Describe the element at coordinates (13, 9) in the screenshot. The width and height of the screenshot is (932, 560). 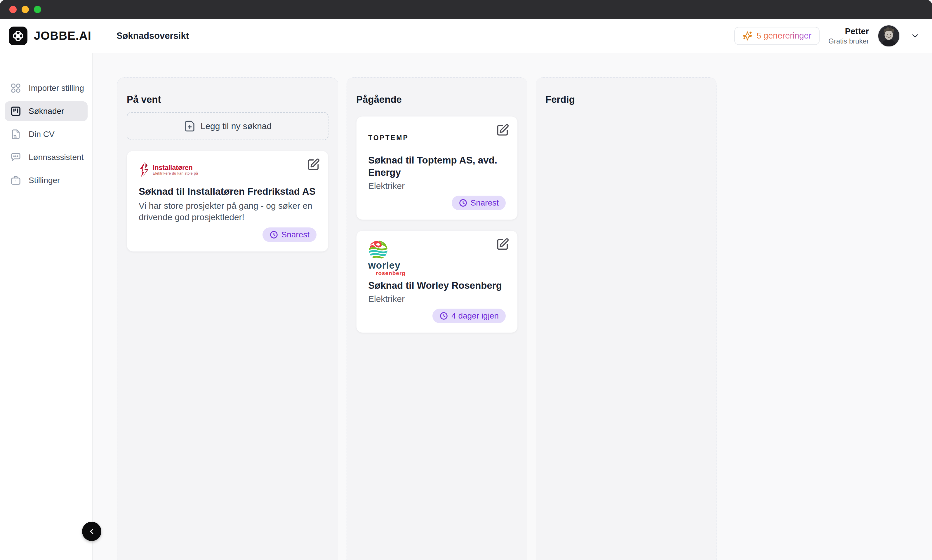
I see `close-window-button` at that location.